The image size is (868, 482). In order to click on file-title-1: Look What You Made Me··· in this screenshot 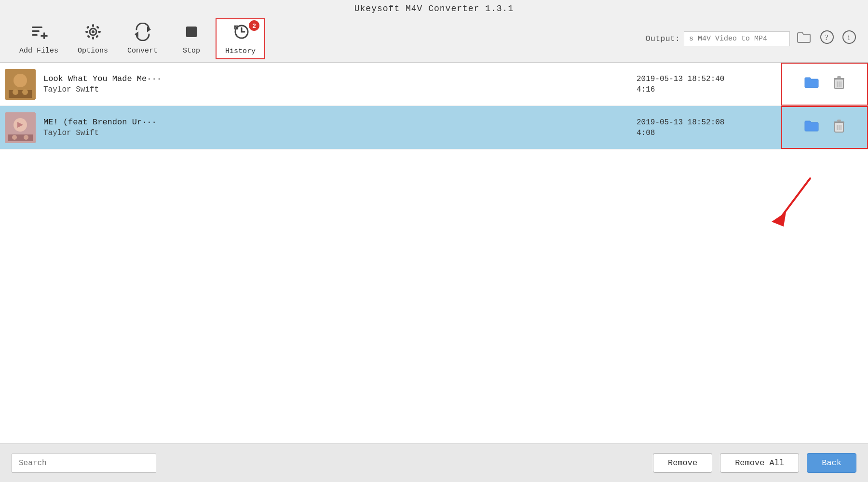, I will do `click(340, 79)`.